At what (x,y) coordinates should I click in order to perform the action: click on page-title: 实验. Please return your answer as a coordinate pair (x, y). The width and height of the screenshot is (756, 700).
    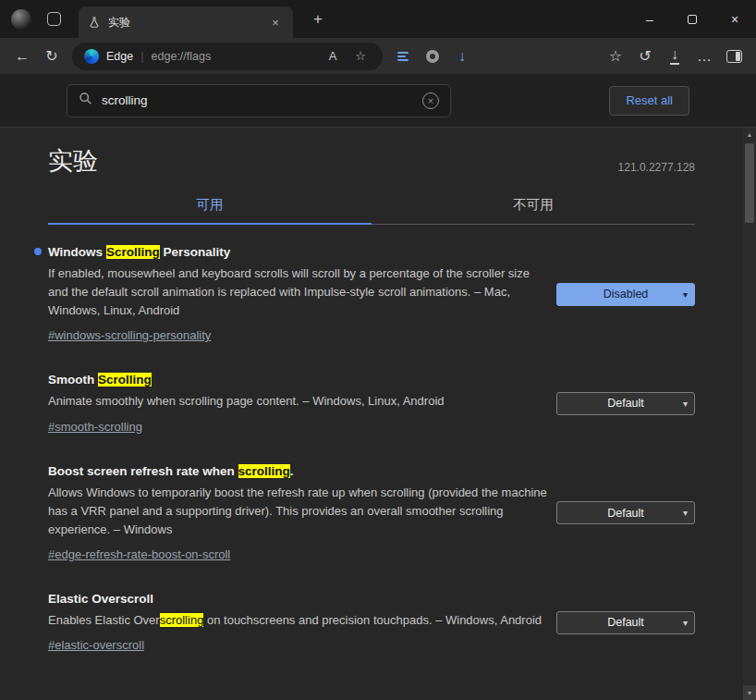
    Looking at the image, I should click on (73, 161).